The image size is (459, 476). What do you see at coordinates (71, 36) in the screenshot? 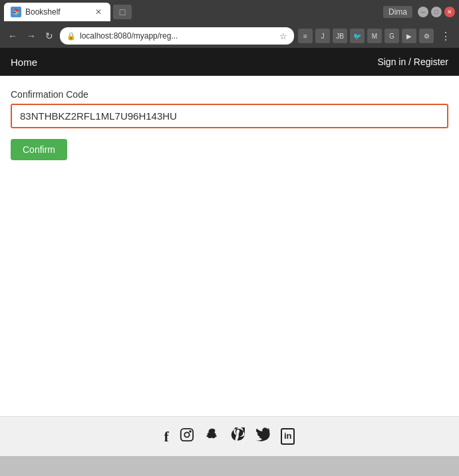
I see `lock-icon: 🔒` at bounding box center [71, 36].